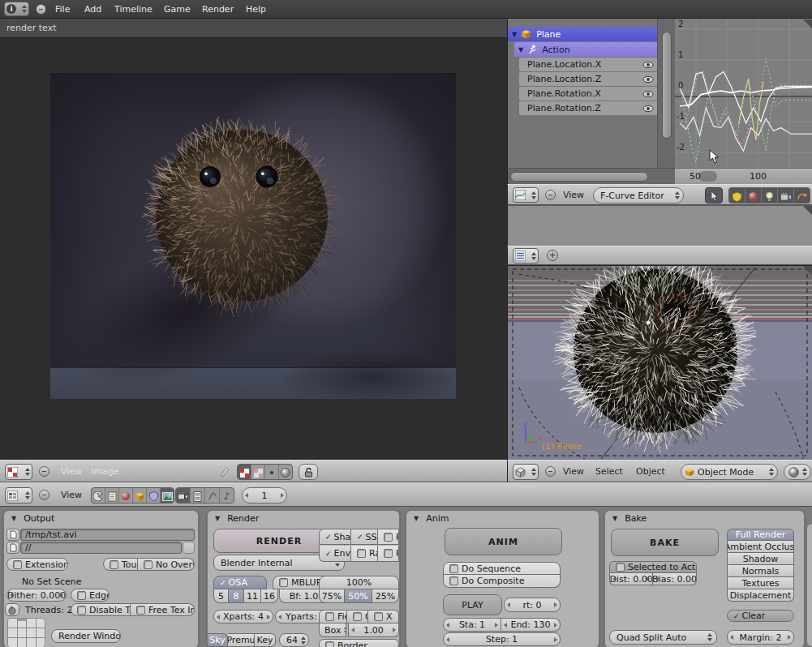 The image size is (812, 647). What do you see at coordinates (526, 472) in the screenshot?
I see `viewport-editor-type-button` at bounding box center [526, 472].